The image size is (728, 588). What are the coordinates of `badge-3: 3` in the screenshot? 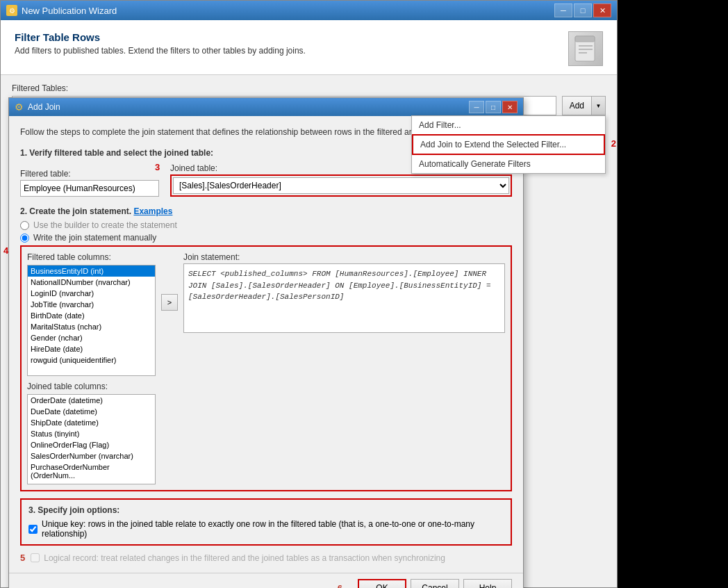 It's located at (157, 167).